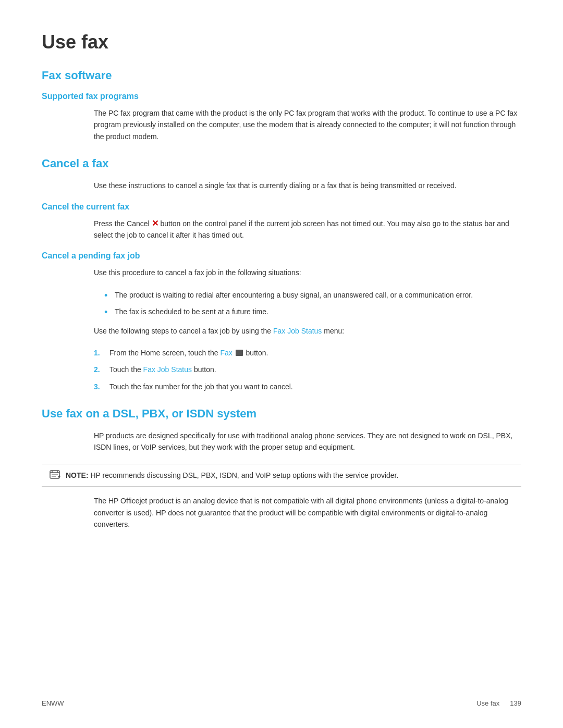  What do you see at coordinates (97, 353) in the screenshot?
I see `step-num-1: 1.` at bounding box center [97, 353].